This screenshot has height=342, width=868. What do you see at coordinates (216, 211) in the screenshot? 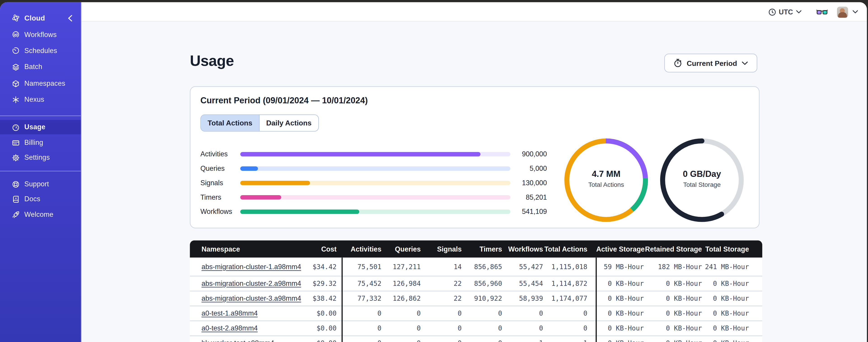
I see `bar-label: Workflows` at bounding box center [216, 211].